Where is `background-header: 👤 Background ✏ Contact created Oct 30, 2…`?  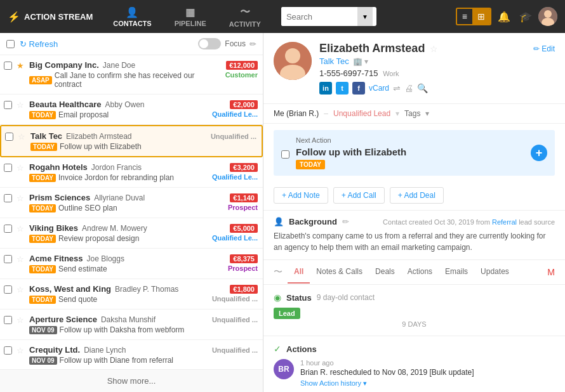
background-header: 👤 Background ✏ Contact created Oct 30, 2… is located at coordinates (414, 222).